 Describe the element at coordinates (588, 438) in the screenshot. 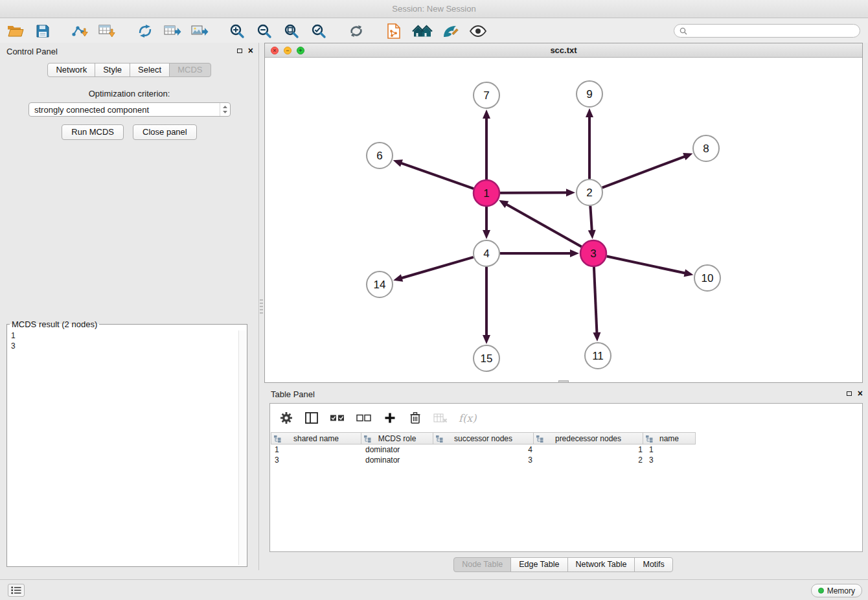

I see `column-header-predecessor-nodes: predecessor nodes` at that location.